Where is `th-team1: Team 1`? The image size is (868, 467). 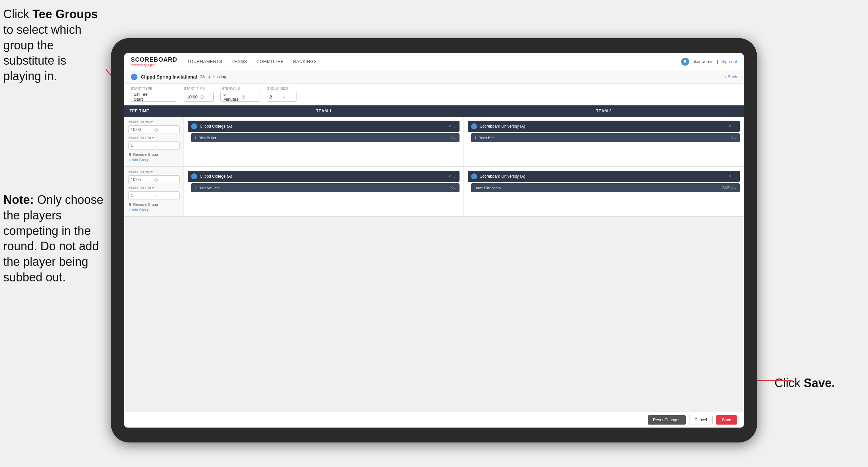 th-team1: Team 1 is located at coordinates (324, 111).